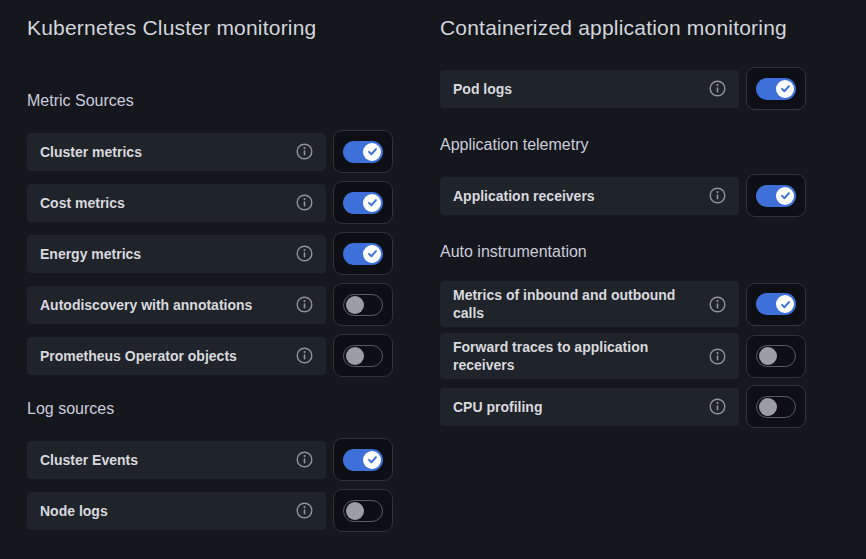  I want to click on setting-bar: Prometheus Operator objects, so click(176, 356).